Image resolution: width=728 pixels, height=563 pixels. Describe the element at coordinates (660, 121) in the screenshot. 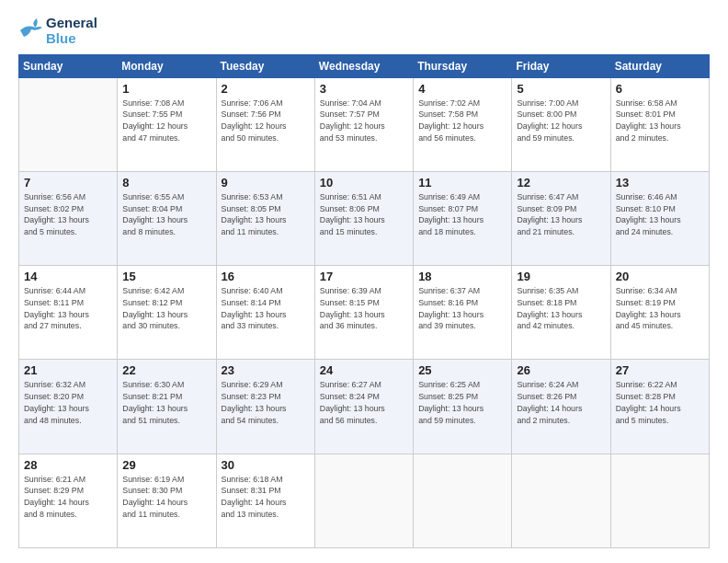

I see `cell-day-info: Sunrise: 6:58 AM Sunset: 8:01 PM Dayligh…` at that location.